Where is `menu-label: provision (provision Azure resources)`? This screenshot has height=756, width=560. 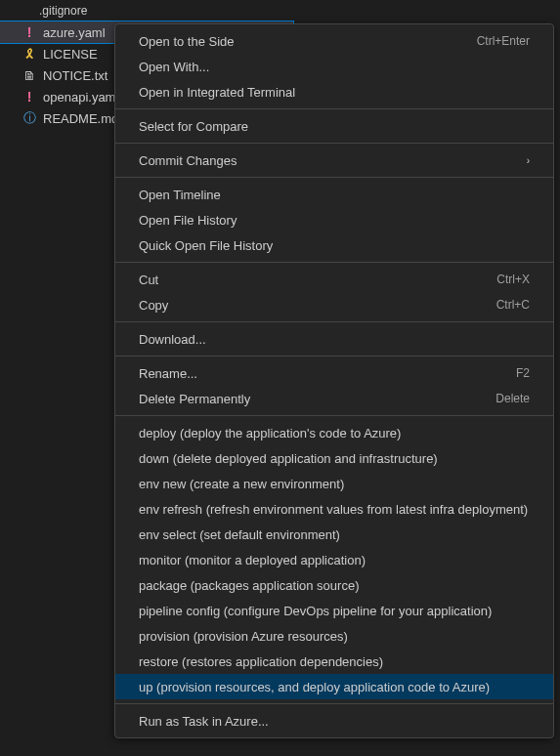 menu-label: provision (provision Azure resources) is located at coordinates (243, 637).